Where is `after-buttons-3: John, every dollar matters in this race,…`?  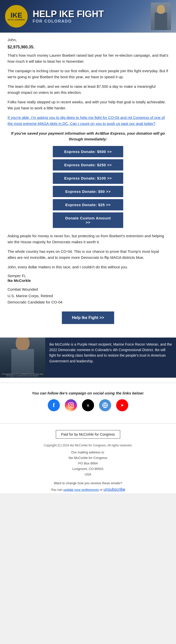 after-buttons-3: John, every dollar matters in this race,… is located at coordinates (88, 267).